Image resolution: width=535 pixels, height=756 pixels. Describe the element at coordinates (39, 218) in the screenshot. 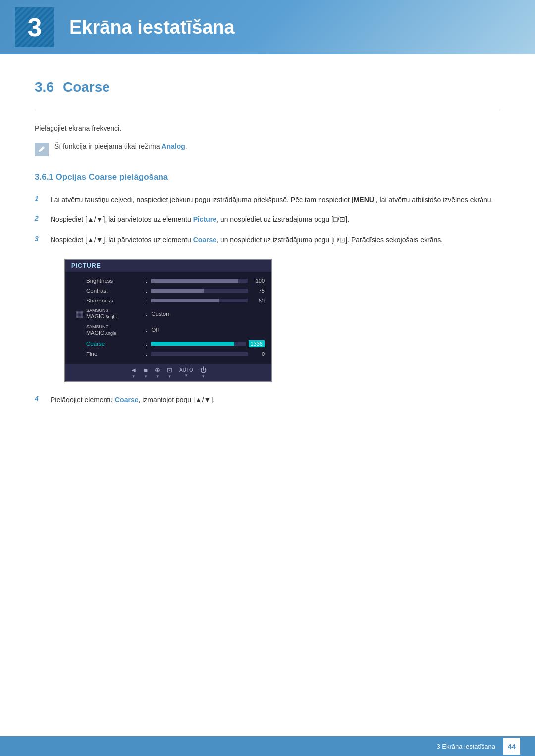

I see `step-number-2: 2` at that location.